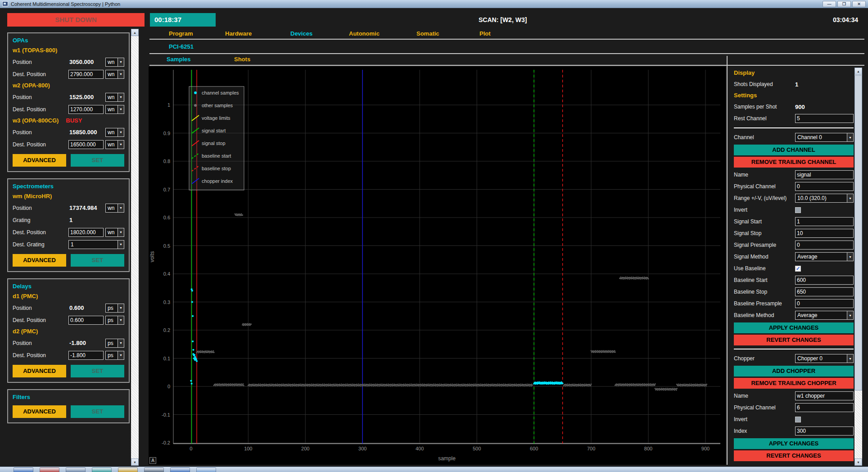 Image resolution: width=868 pixels, height=472 pixels. I want to click on setting-input-rest-channel, so click(824, 118).